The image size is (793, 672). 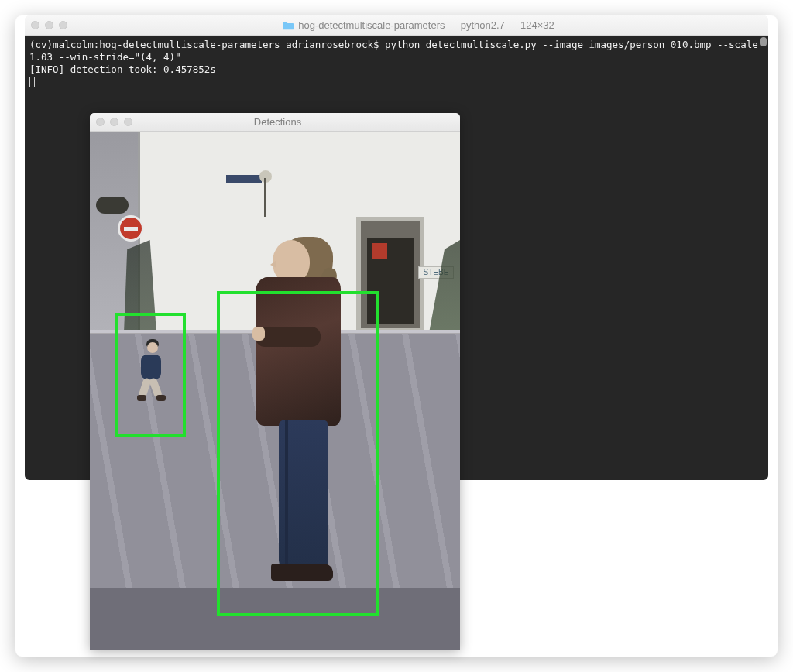 What do you see at coordinates (112, 205) in the screenshot?
I see `scene-store-badge` at bounding box center [112, 205].